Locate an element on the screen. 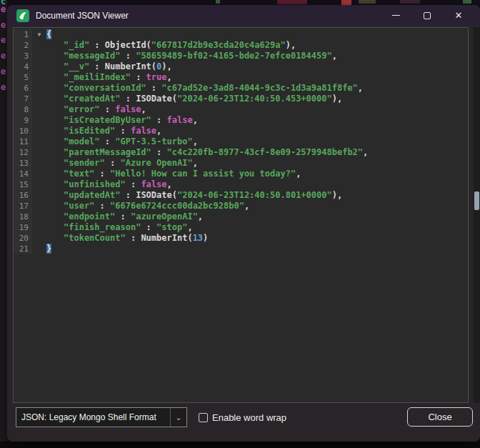 The image size is (480, 448). line-number: 17 is located at coordinates (23, 206).